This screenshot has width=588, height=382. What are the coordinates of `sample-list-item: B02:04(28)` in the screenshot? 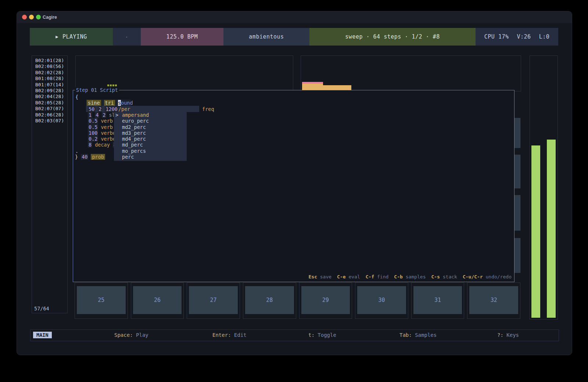 It's located at (50, 97).